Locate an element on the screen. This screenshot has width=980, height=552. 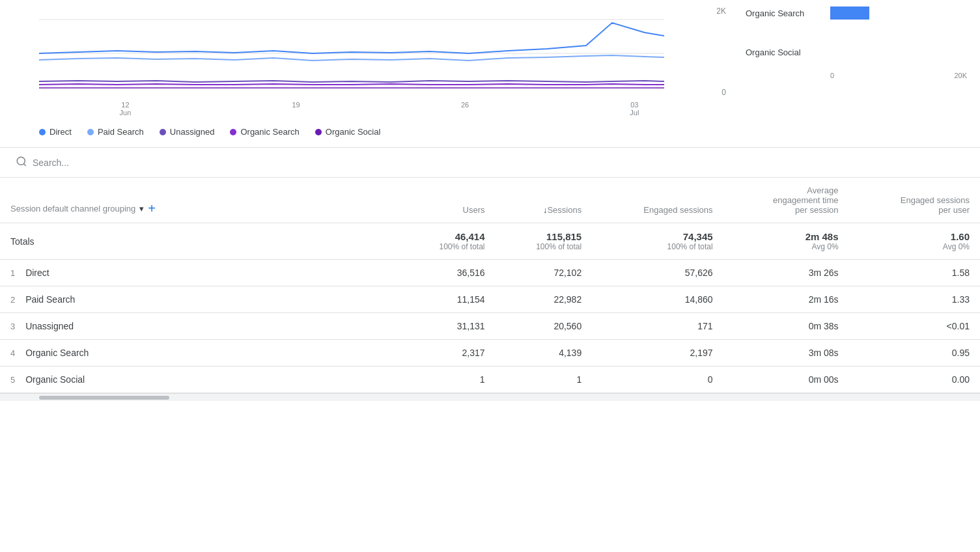
sessions-column-header: ↓Sessions is located at coordinates (544, 200).